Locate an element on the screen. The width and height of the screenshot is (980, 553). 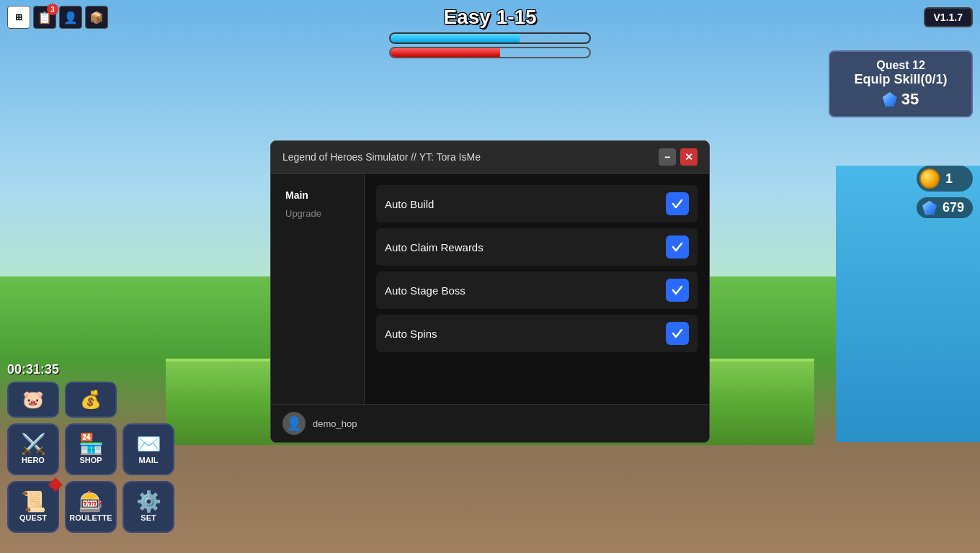
quest-reward: 35 is located at coordinates (901, 99).